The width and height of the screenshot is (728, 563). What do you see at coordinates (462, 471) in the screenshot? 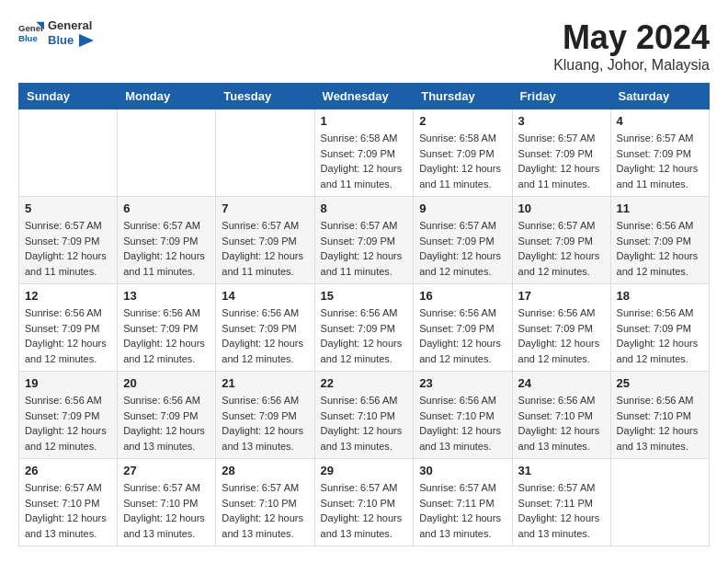
I see `day-number: 30` at bounding box center [462, 471].